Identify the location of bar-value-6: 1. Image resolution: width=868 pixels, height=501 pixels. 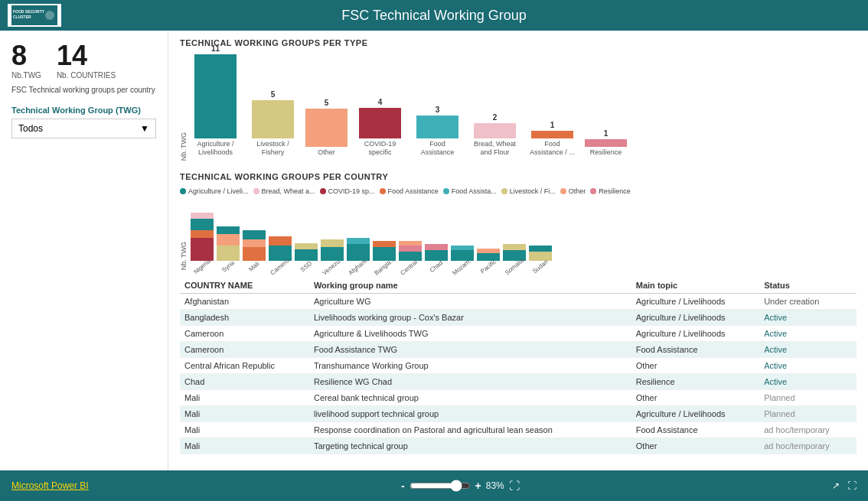
(553, 125).